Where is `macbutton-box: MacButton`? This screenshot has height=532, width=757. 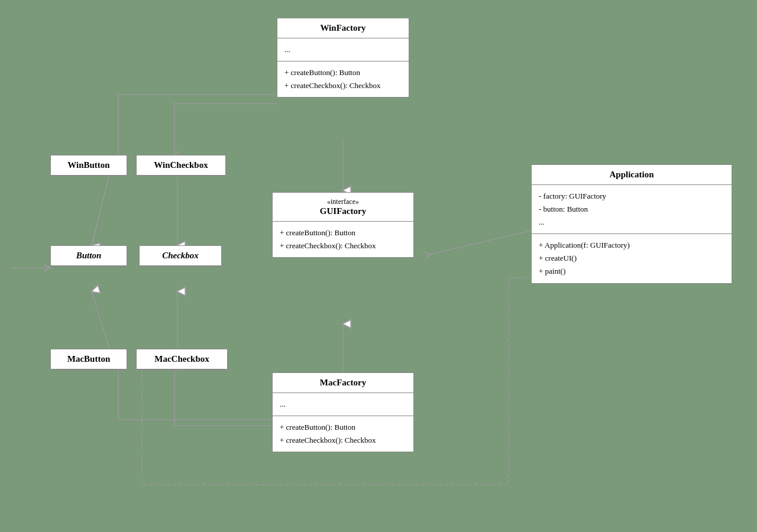 macbutton-box: MacButton is located at coordinates (89, 359).